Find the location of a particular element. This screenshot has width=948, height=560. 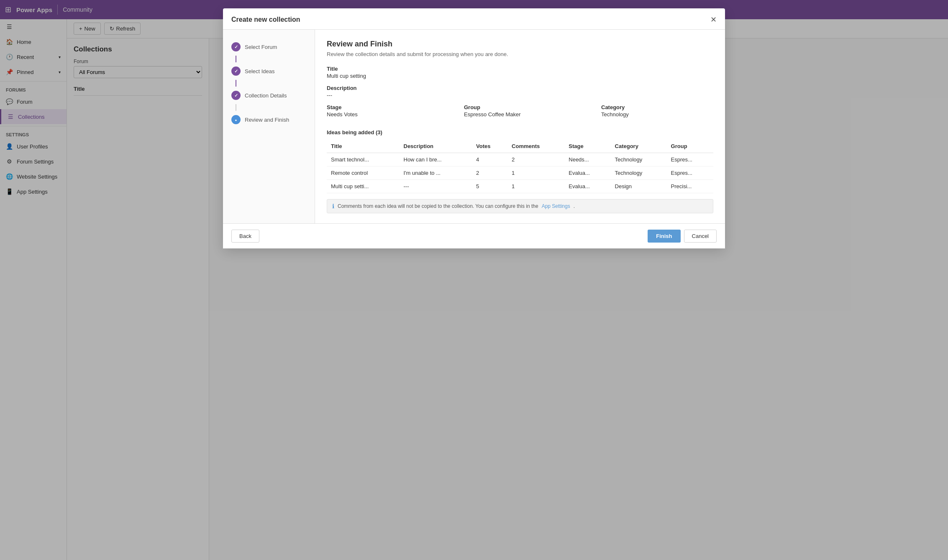

modal-title: Create new collection is located at coordinates (266, 20).